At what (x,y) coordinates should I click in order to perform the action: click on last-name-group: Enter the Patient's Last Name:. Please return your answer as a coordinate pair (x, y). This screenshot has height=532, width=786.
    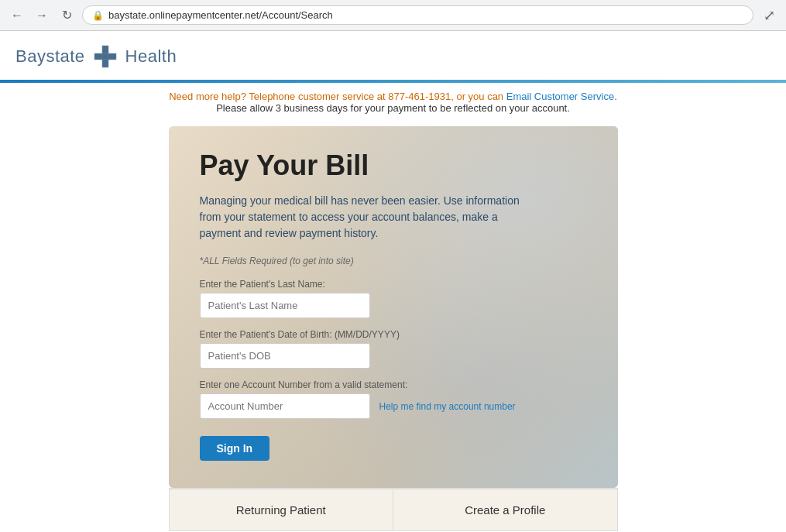
    Looking at the image, I should click on (393, 299).